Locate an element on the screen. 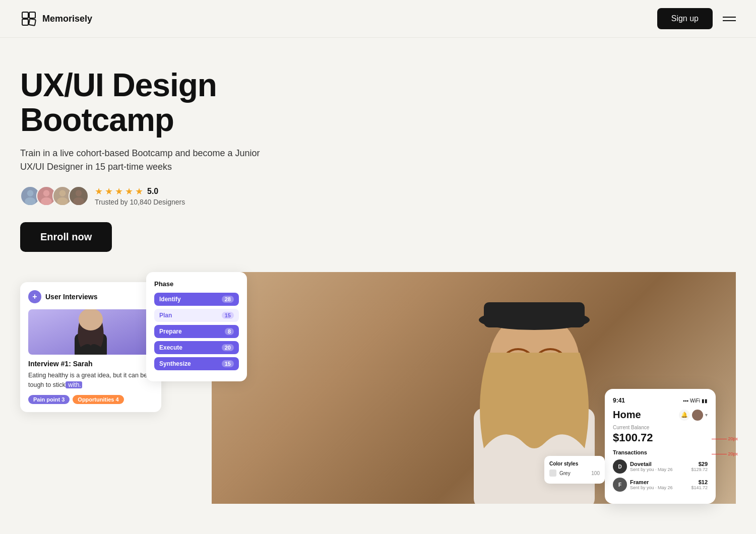  mobile-home-label: Home is located at coordinates (627, 415).